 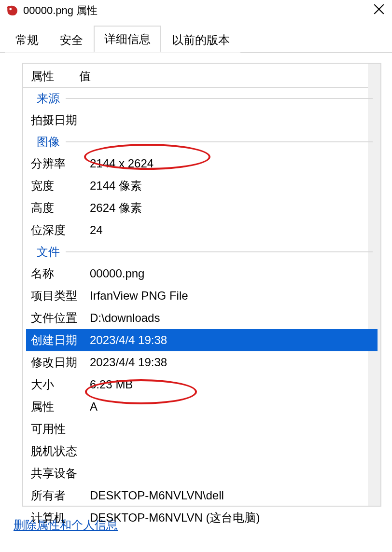 I want to click on prop-value: 24, so click(x=231, y=230).